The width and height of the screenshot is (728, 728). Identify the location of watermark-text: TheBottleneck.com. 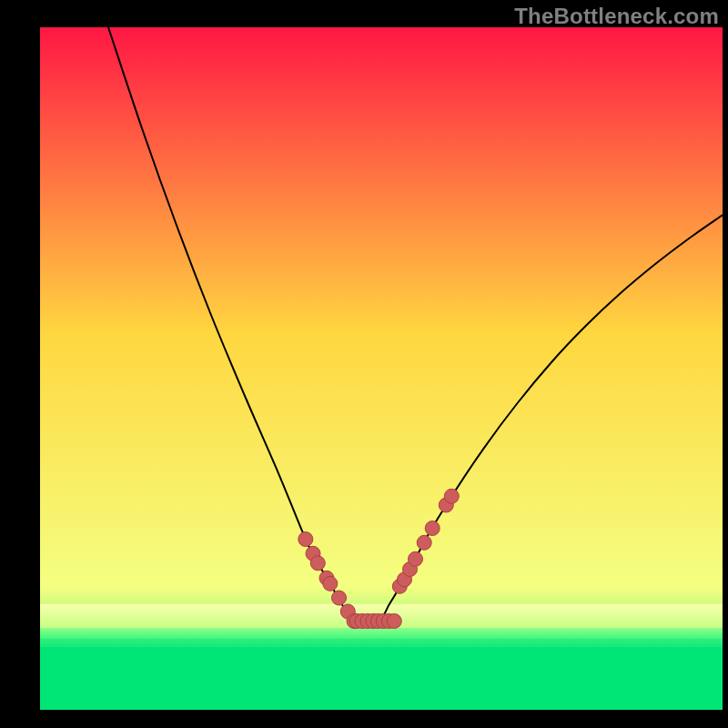
(617, 16).